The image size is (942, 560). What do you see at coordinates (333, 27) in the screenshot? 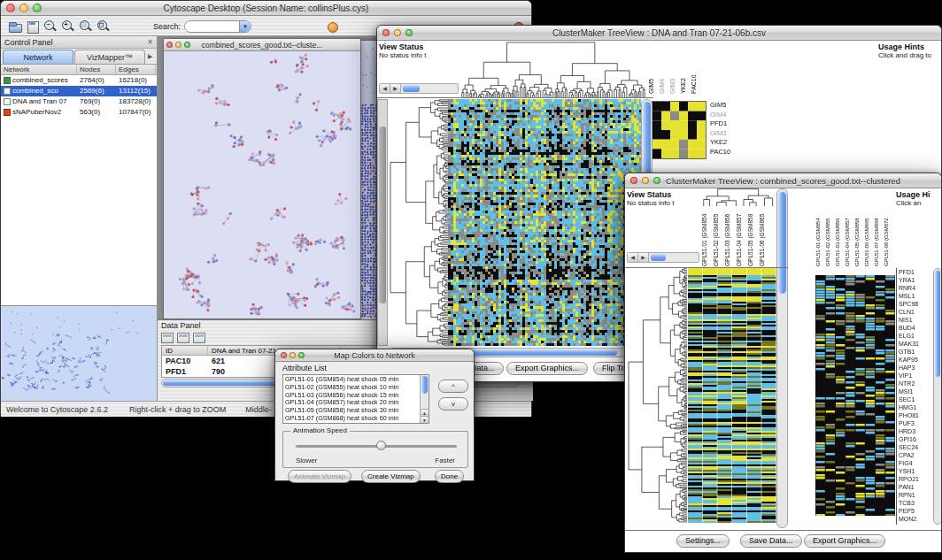
I see `orange-badge-icon` at bounding box center [333, 27].